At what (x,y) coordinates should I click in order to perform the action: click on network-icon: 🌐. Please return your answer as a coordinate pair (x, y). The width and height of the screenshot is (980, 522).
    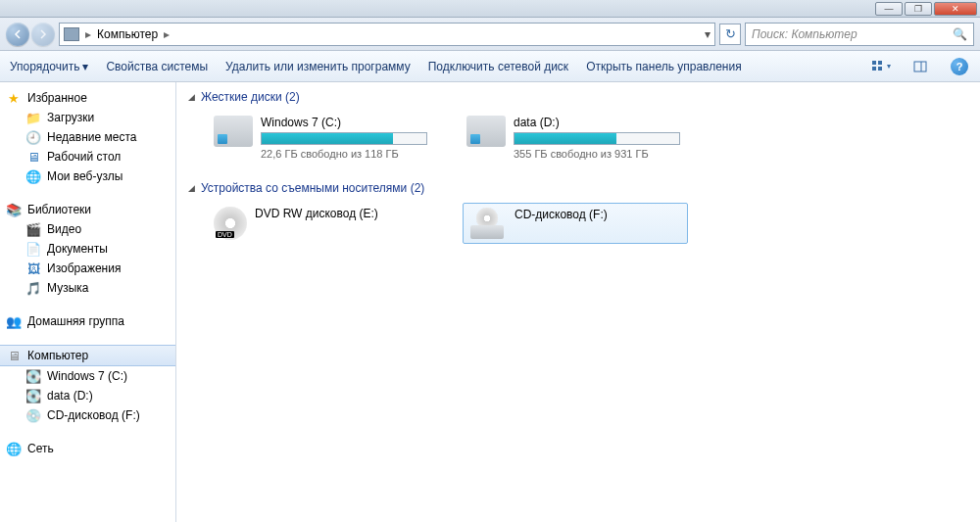
    Looking at the image, I should click on (14, 449).